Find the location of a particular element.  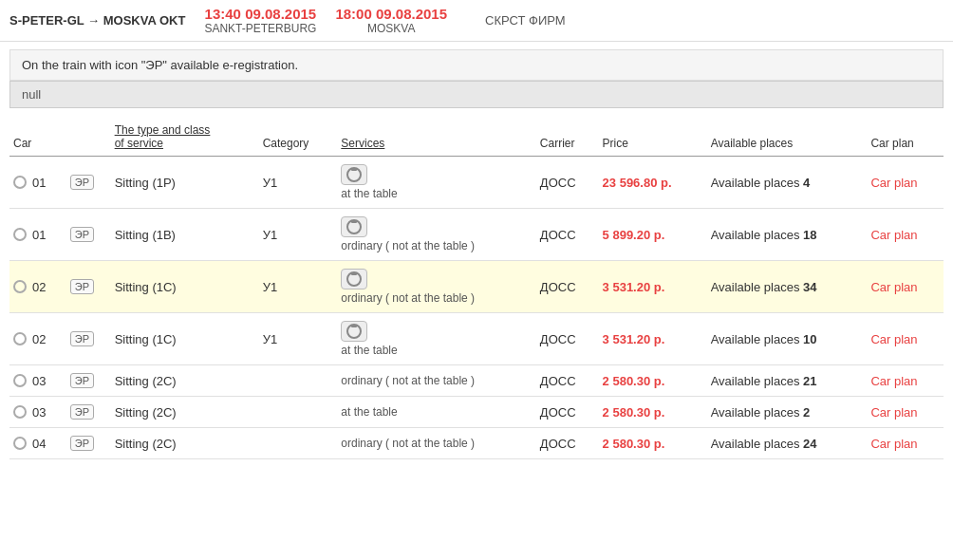

service-type-cell: Sitting (1P) is located at coordinates (185, 182).